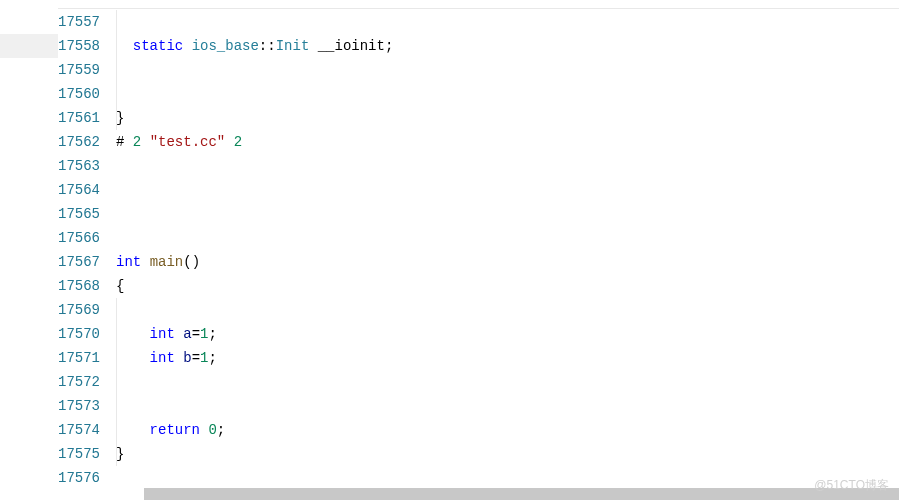 This screenshot has width=899, height=500. I want to click on code-line: static ios_base::Init __ioinit;, so click(508, 46).